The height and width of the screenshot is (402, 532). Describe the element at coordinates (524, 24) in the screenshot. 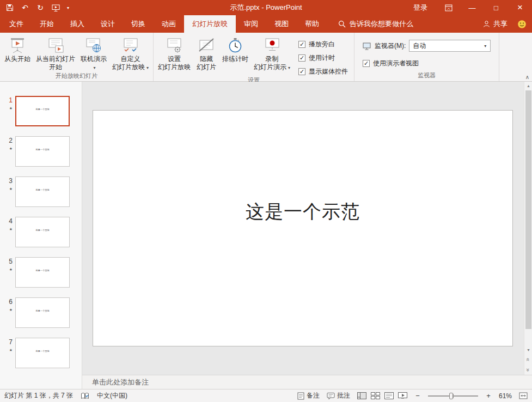

I see `feedback-button` at that location.